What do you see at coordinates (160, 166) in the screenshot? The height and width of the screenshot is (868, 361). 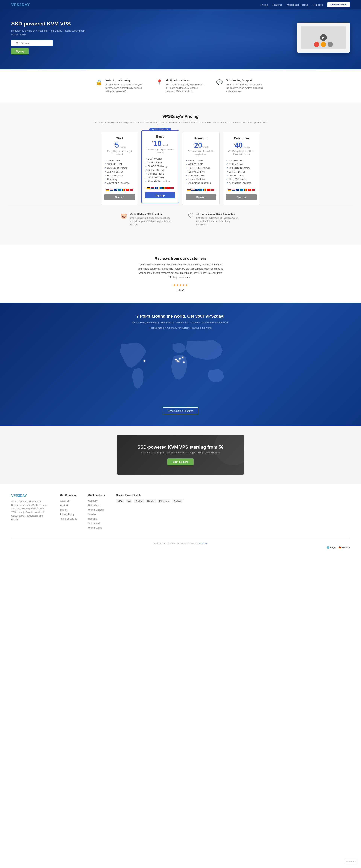 I see `list-item: 50 GB SSD Storage` at bounding box center [160, 166].